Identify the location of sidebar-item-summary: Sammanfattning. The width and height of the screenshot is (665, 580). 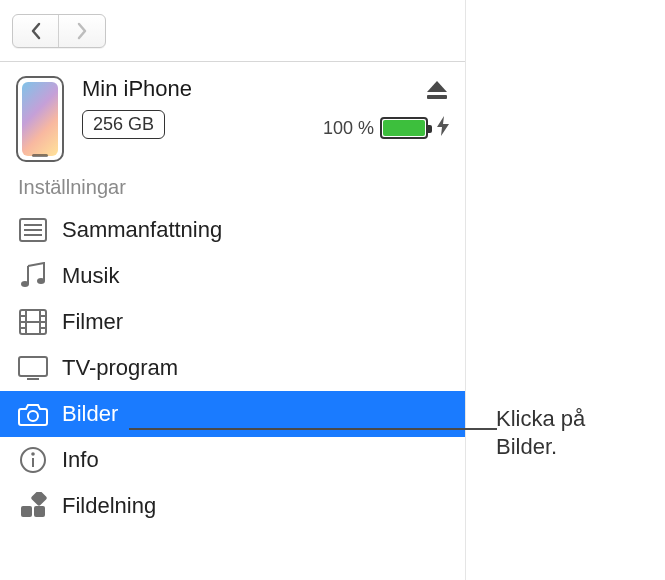
(232, 230).